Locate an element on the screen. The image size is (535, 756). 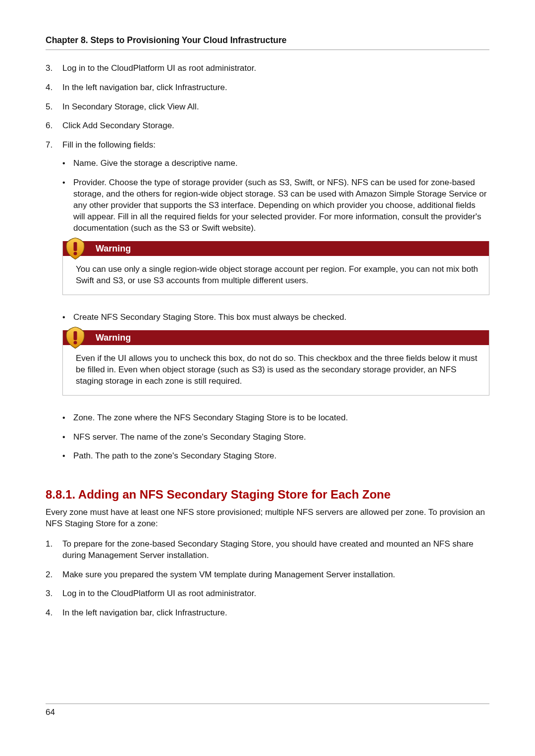
field-zone: Zone. The zone where the NFS Secondary S… is located at coordinates (276, 418).